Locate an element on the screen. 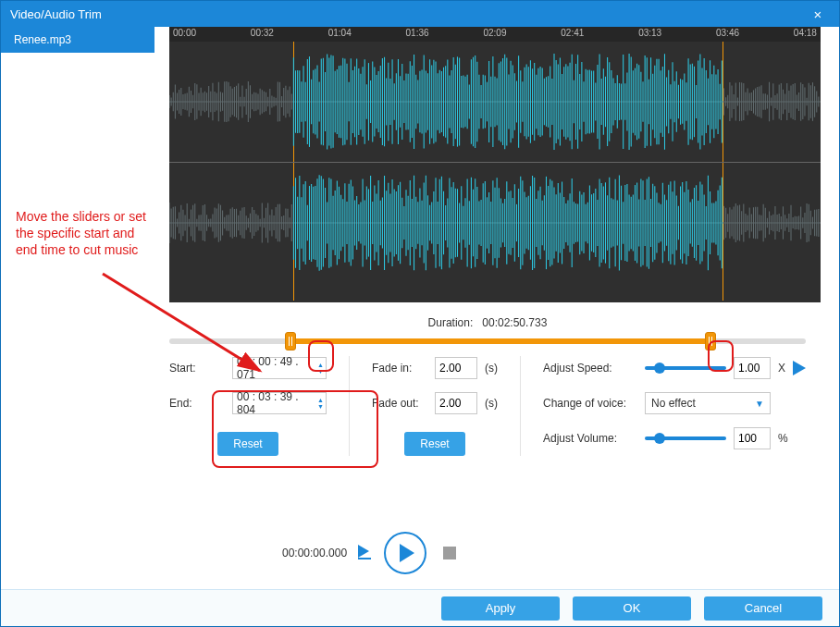  fadeout-input is located at coordinates (456, 403).